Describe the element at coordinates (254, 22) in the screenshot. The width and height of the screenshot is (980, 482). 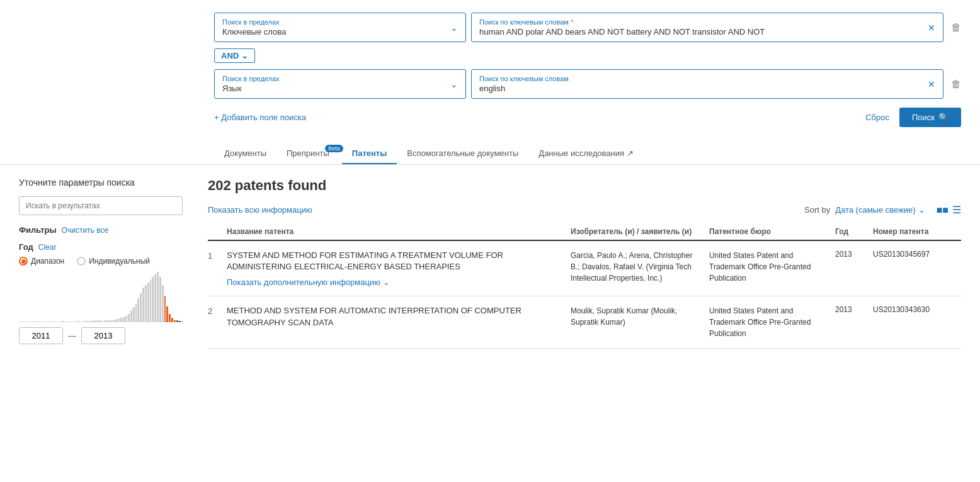
I see `search-within-label-1: Поиск в пределах` at that location.